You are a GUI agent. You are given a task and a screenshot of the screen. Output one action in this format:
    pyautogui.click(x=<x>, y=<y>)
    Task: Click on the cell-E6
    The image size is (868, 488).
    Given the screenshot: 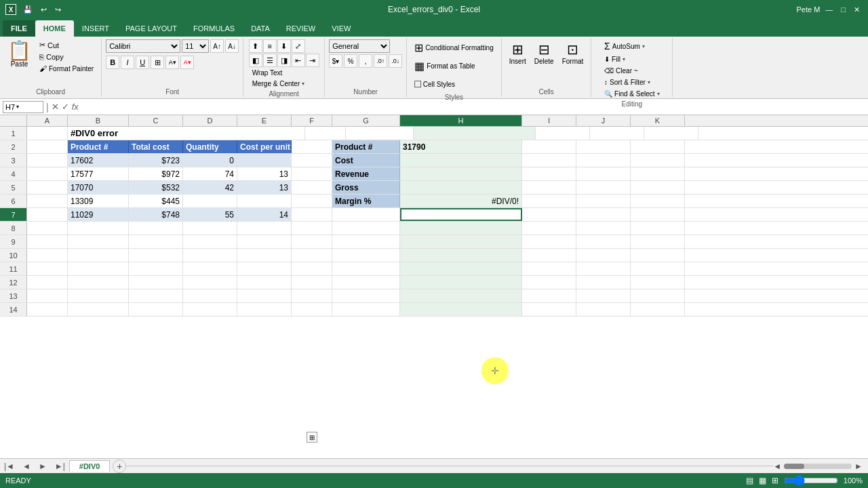 What is the action you would take?
    pyautogui.click(x=264, y=201)
    